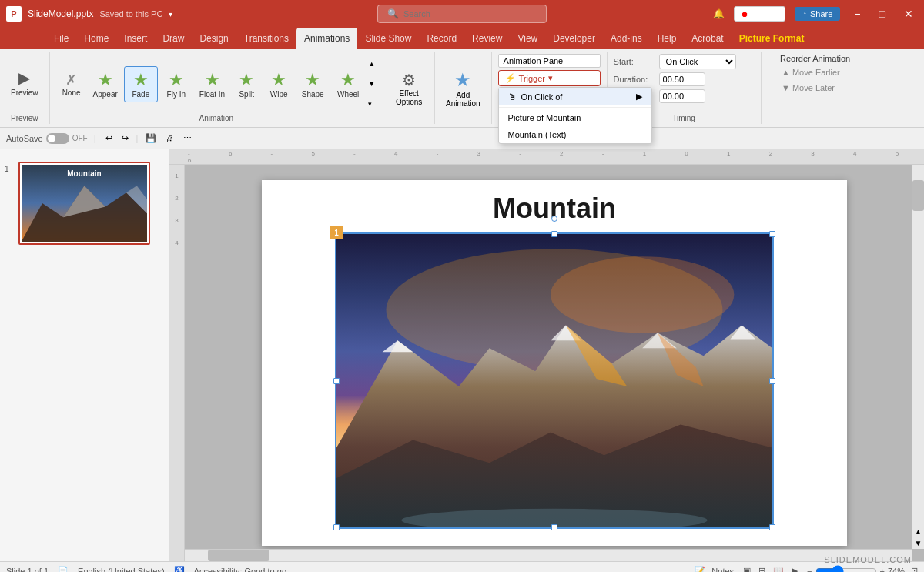  Describe the element at coordinates (487, 38) in the screenshot. I see `tab-review: Review` at that location.